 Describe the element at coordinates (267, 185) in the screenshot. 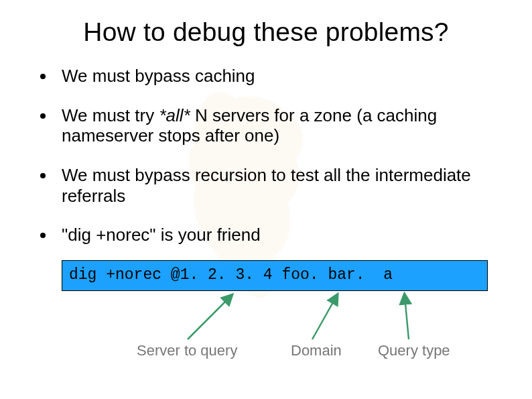

I see `bullet-text: We must bypass recursion to test all the…` at that location.